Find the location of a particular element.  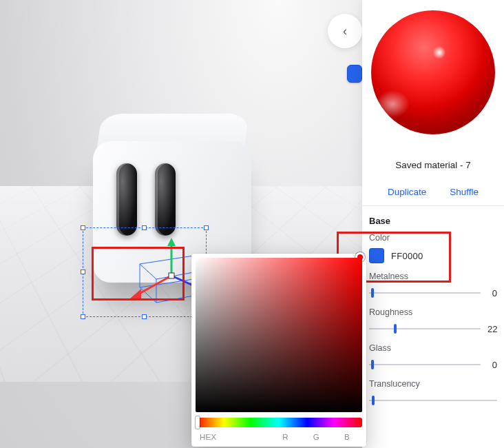

material-preview-sphere is located at coordinates (433, 72).